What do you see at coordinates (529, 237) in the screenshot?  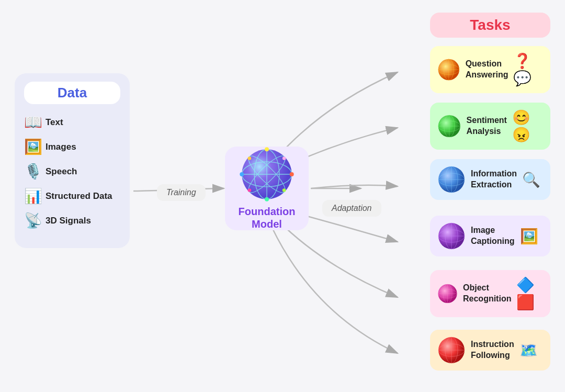 I see `ic-emoji-icon: 🖼️` at bounding box center [529, 237].